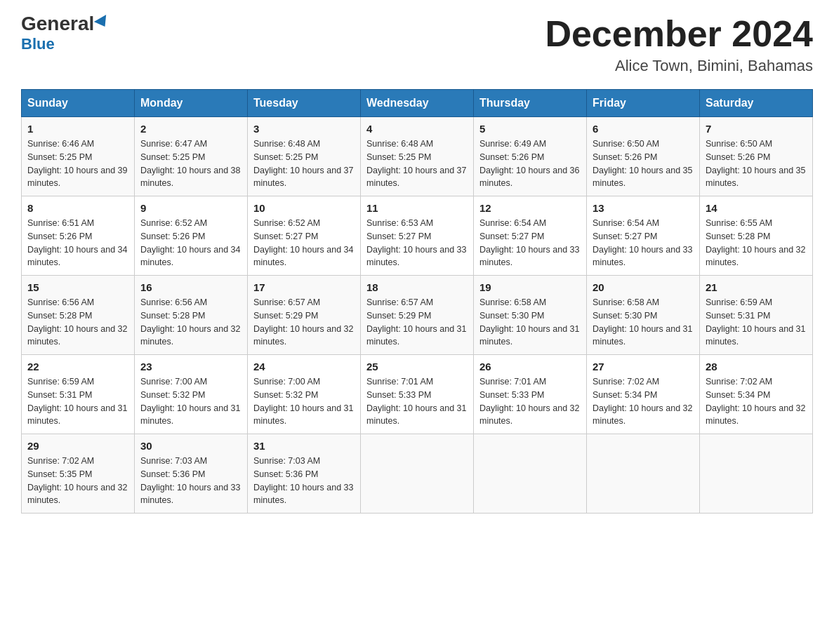 This screenshot has height=644, width=834. Describe the element at coordinates (78, 208) in the screenshot. I see `day-number: 8` at that location.